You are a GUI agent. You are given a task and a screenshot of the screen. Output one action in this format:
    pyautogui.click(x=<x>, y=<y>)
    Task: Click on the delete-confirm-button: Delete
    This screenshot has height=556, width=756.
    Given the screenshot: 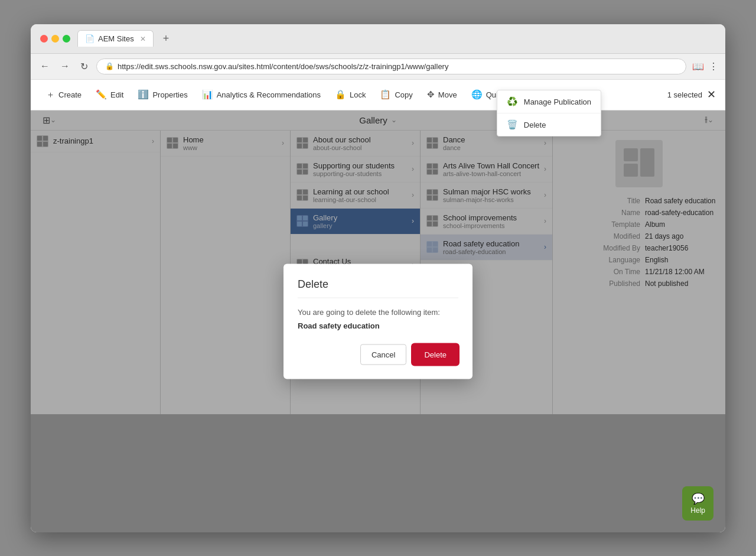 What is the action you would take?
    pyautogui.click(x=435, y=355)
    